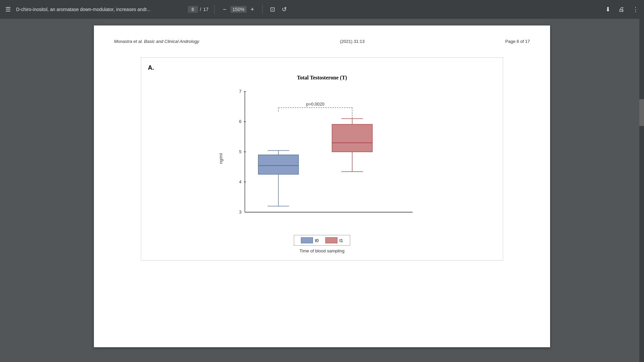 This screenshot has height=362, width=644. What do you see at coordinates (642, 113) in the screenshot?
I see `scrollbar-thumb` at bounding box center [642, 113].